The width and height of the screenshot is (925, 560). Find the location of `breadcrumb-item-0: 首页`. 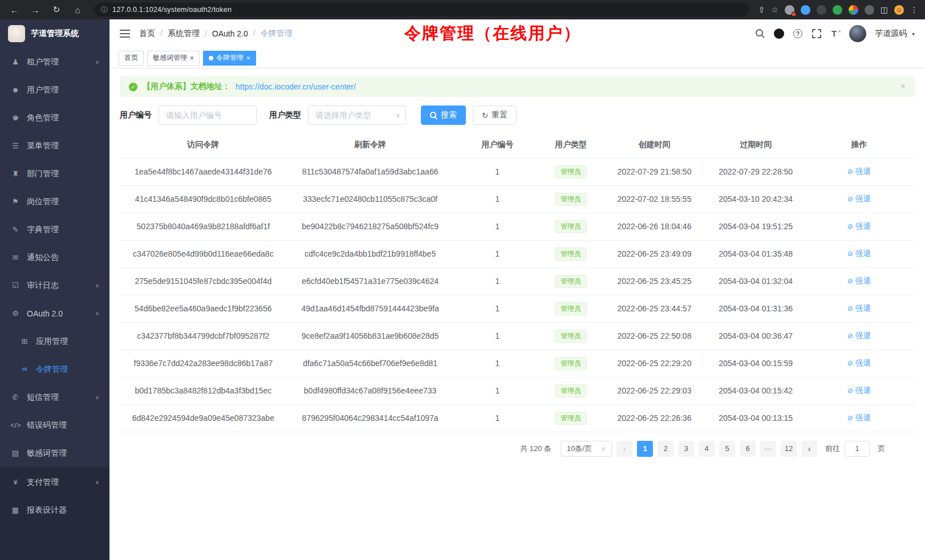

breadcrumb-item-0: 首页 is located at coordinates (147, 34).